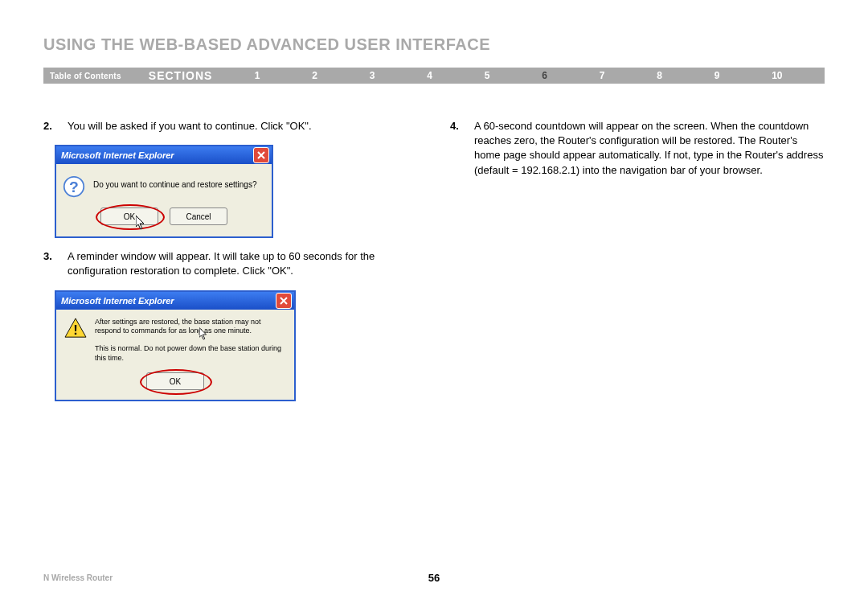 The image size is (868, 608). Describe the element at coordinates (175, 187) in the screenshot. I see `dialog-message: Do you want to continue and restore sett…` at that location.